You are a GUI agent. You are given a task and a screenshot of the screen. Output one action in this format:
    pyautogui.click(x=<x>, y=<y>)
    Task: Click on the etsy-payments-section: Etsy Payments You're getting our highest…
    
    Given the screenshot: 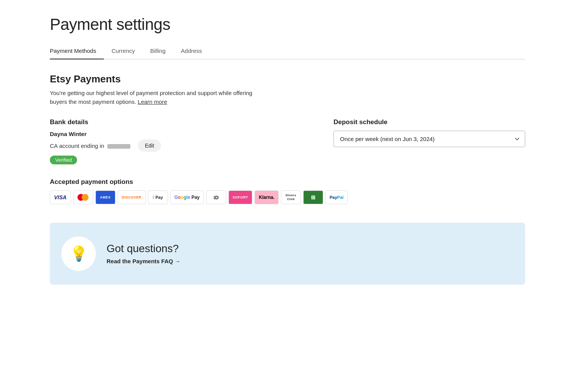 What is the action you would take?
    pyautogui.click(x=288, y=90)
    